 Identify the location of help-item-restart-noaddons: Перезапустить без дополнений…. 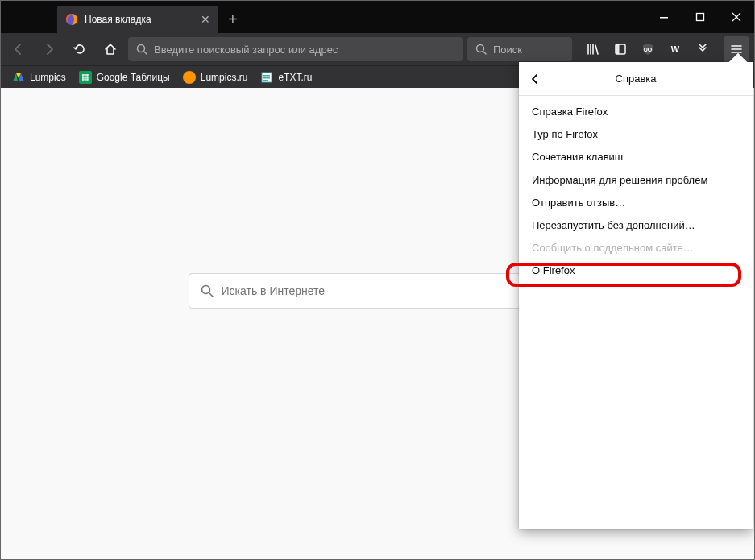
(636, 226).